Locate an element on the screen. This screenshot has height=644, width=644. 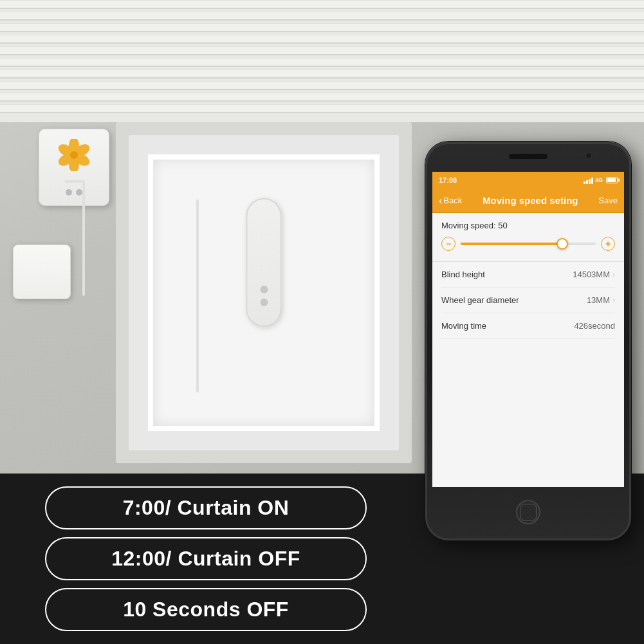
blind-height-row: Blind height 14503MM › is located at coordinates (528, 275).